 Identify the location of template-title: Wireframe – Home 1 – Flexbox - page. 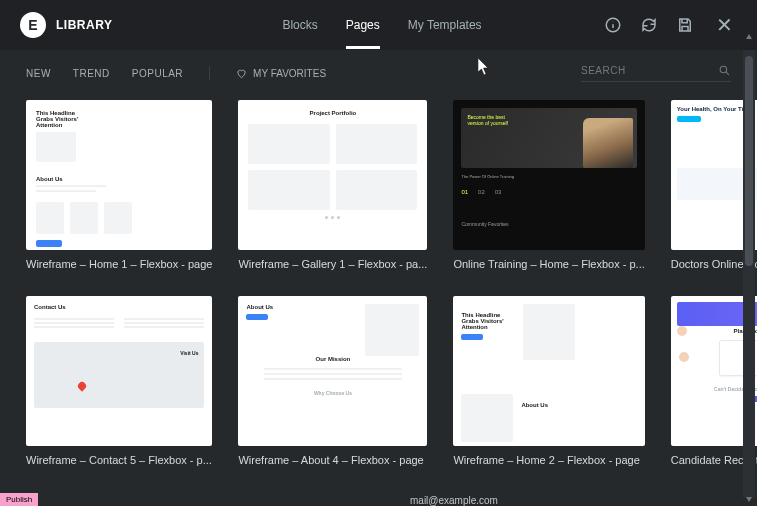
(119, 264).